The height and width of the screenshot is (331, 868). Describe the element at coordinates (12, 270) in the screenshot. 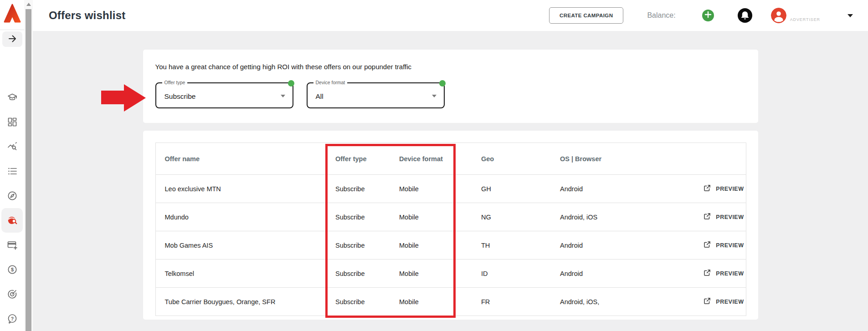

I see `dollar-circle-icon: $` at that location.